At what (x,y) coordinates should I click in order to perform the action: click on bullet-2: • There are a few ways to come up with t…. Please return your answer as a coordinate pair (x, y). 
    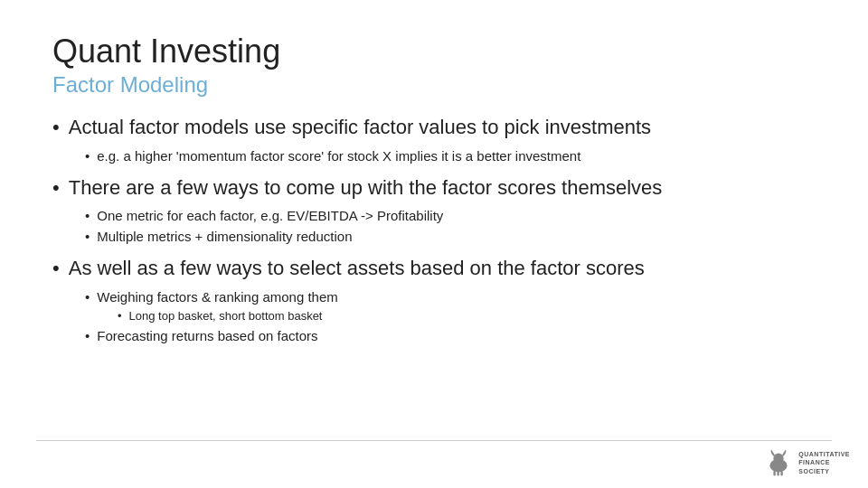
    Looking at the image, I should click on (434, 188).